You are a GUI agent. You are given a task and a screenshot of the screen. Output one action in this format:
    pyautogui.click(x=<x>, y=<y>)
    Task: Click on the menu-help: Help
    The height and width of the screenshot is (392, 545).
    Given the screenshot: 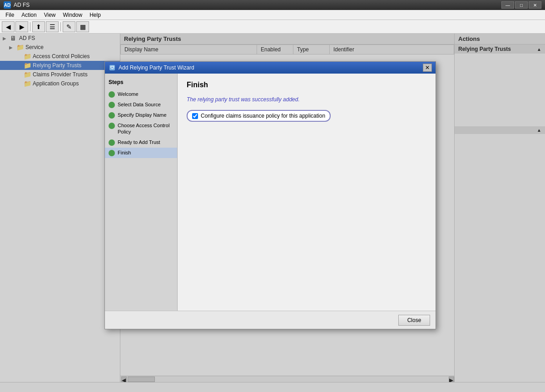 What is the action you would take?
    pyautogui.click(x=95, y=15)
    